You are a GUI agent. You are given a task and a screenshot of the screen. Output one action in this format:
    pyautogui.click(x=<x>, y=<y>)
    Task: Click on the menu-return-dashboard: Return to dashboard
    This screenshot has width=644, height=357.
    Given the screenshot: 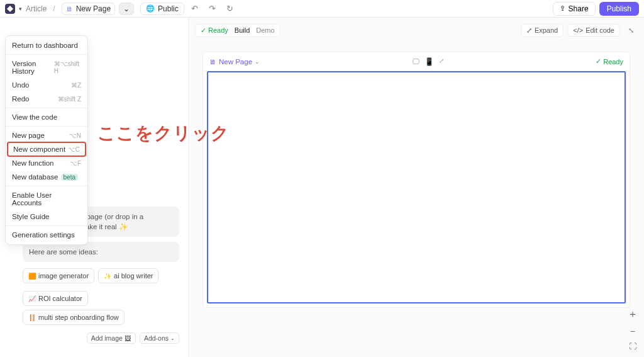 What is the action you would take?
    pyautogui.click(x=47, y=45)
    